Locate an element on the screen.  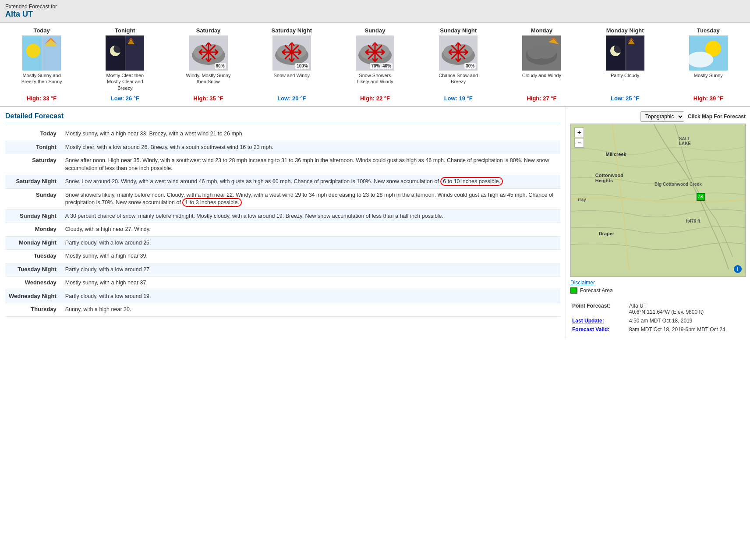
precip-badge-2: 80% is located at coordinates (220, 66).